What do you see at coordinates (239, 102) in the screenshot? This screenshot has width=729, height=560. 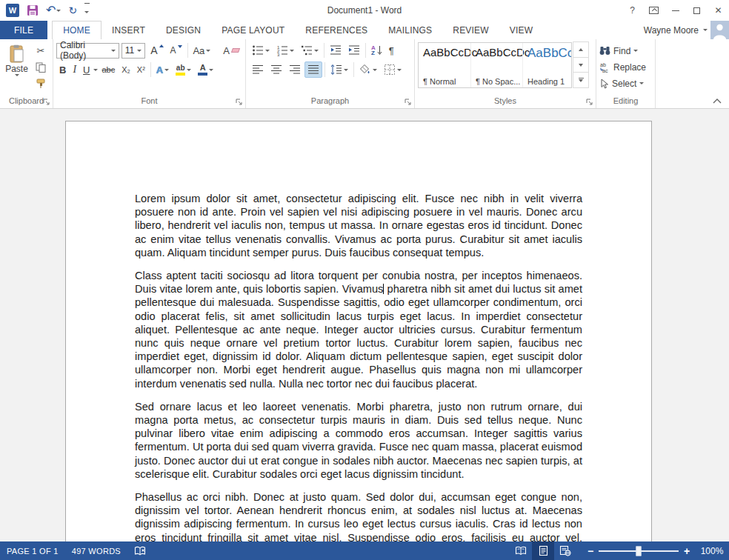 I see `font-dialog-launcher` at bounding box center [239, 102].